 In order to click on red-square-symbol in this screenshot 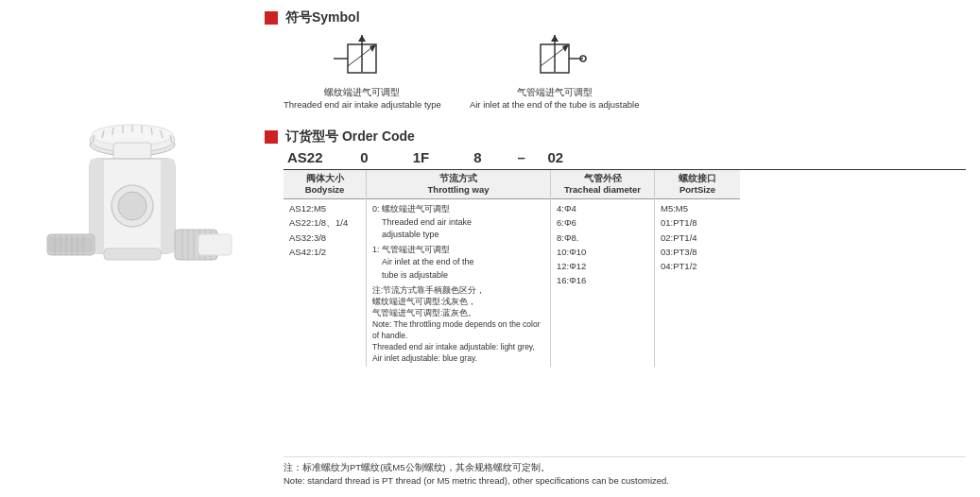, I will do `click(271, 18)`.